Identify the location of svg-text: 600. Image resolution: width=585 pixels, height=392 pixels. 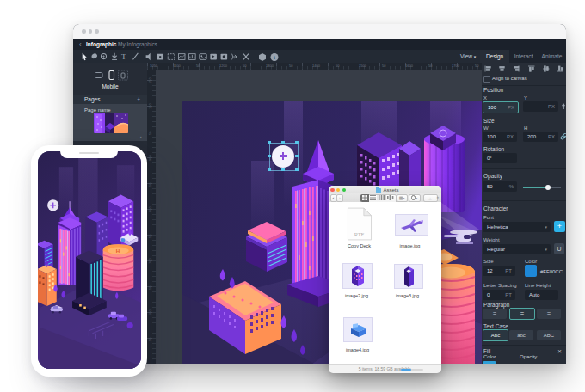
(150, 313).